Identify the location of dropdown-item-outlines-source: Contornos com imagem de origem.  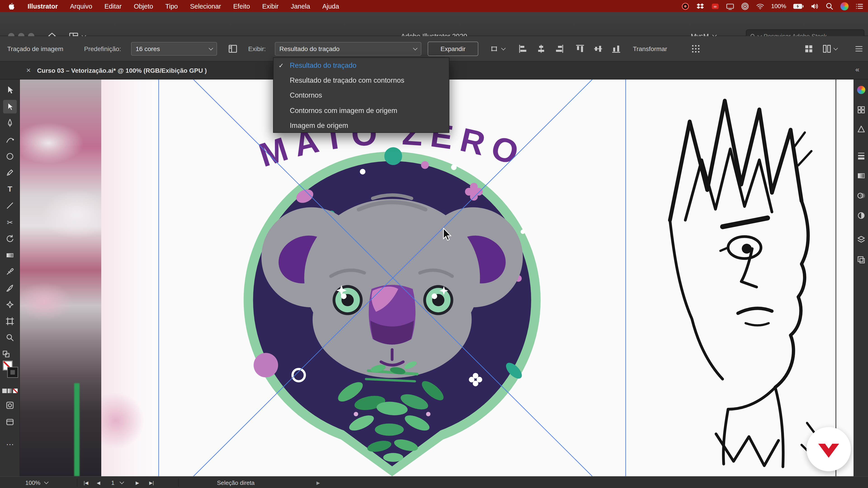
(361, 110).